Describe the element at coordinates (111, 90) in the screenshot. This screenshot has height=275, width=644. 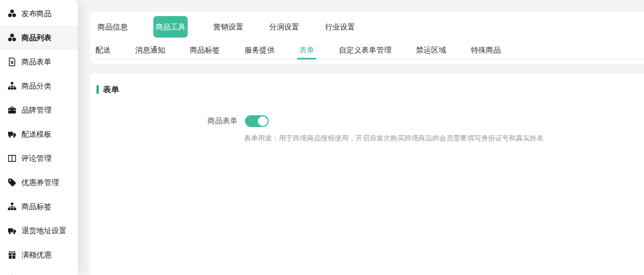
I see `section-title: 表单` at that location.